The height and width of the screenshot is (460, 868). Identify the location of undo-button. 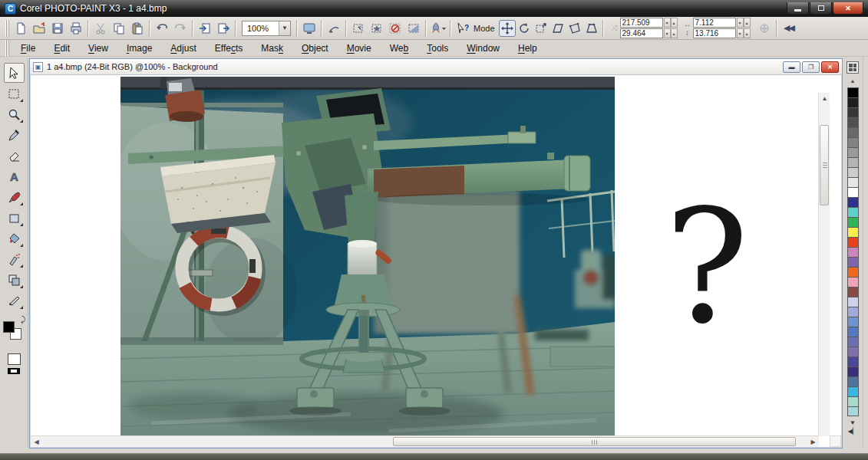
(162, 28).